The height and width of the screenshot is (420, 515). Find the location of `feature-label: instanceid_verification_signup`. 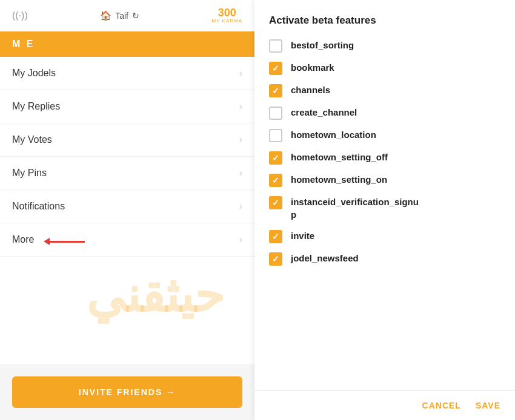

feature-label: instanceid_verification_signup is located at coordinates (355, 208).